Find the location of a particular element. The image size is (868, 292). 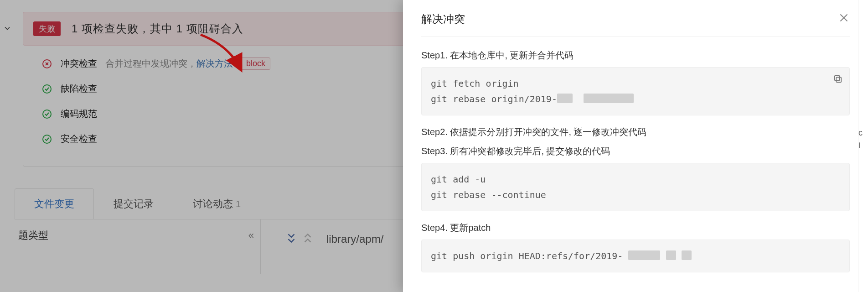

step-2: Step2. 依据提示分别打开冲突的文件, 逐一修改冲突代码 is located at coordinates (636, 132).